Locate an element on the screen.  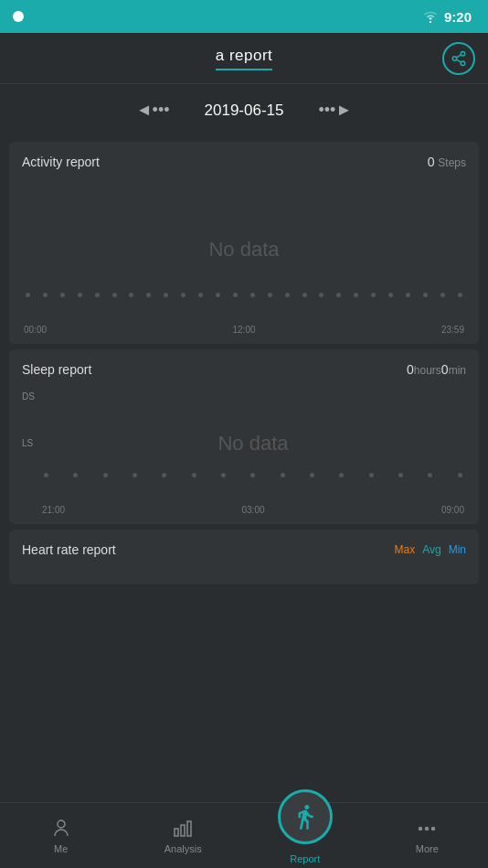
avg-label: Avg is located at coordinates (431, 550).